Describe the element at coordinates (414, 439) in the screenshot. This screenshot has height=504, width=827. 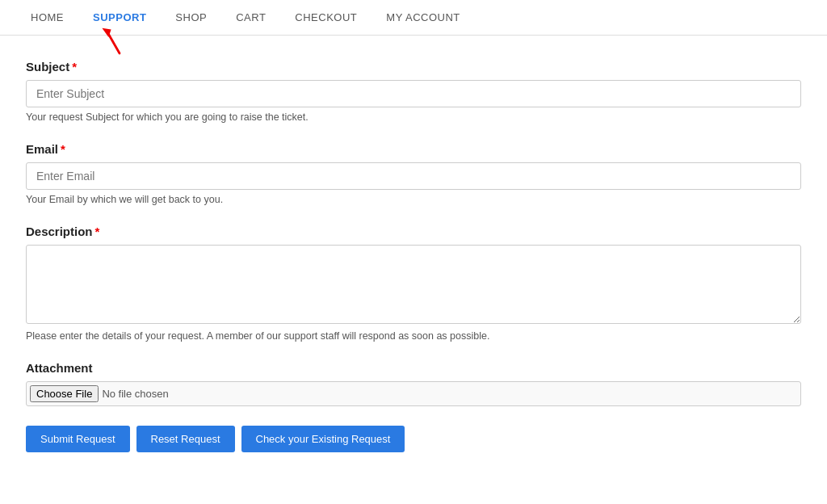
I see `button-row: Submit Request Reset Request Check your …` at that location.